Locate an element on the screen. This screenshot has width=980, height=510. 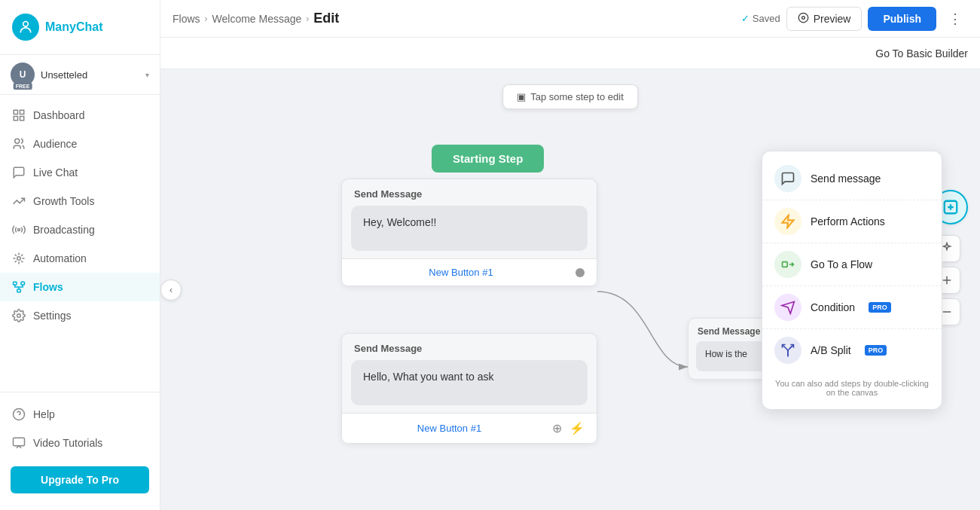
step-menu-send-message-label: Send message is located at coordinates (845, 179).